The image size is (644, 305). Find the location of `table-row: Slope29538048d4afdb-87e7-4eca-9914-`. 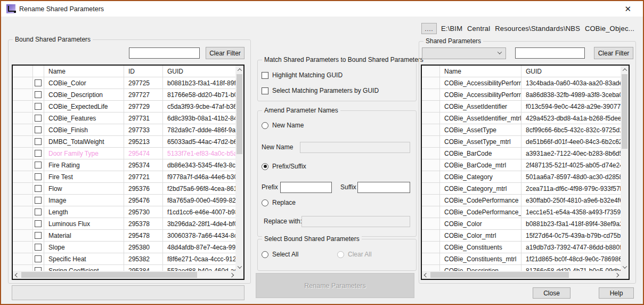

table-row: Slope29538048d4afdb-87e7-4eca-9914- is located at coordinates (124, 247).